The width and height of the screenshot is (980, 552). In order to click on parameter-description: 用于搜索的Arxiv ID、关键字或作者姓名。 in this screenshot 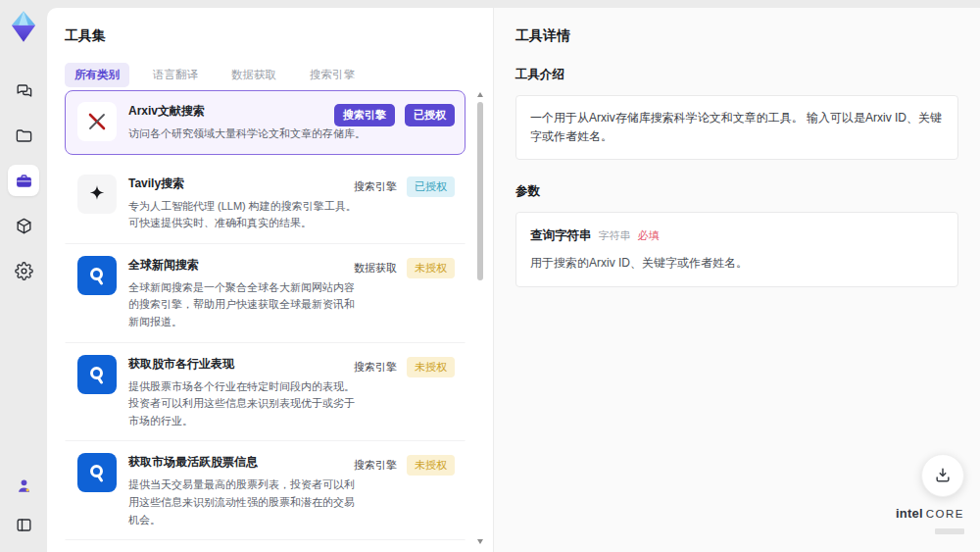, I will do `click(737, 263)`.